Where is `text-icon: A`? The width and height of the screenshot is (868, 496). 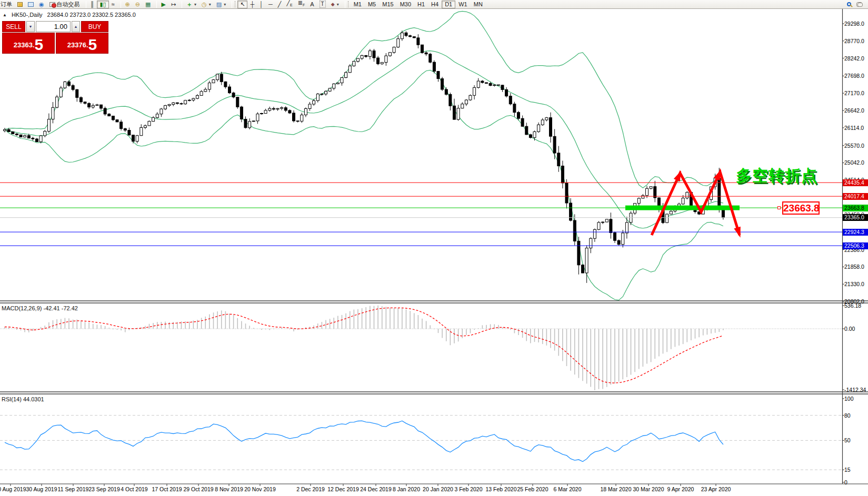 text-icon: A is located at coordinates (312, 4).